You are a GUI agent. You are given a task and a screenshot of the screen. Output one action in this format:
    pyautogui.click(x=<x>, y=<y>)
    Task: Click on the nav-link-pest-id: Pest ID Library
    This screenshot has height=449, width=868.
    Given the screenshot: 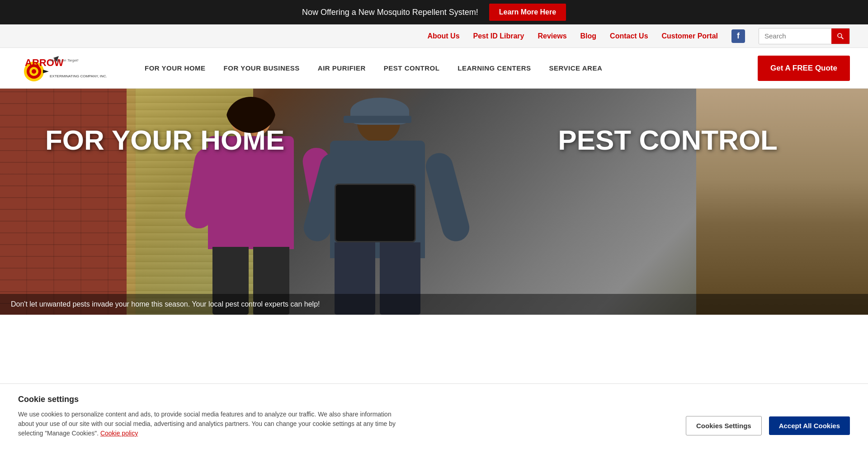 What is the action you would take?
    pyautogui.click(x=499, y=36)
    